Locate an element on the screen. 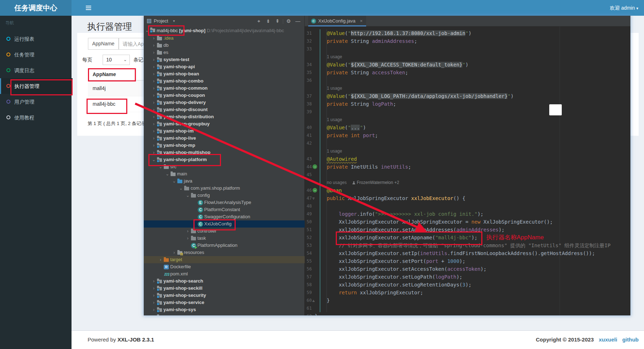 This screenshot has width=644, height=349. tree-item-yami-shop-platform: ⌄yami-shop-platform is located at coordinates (224, 160).